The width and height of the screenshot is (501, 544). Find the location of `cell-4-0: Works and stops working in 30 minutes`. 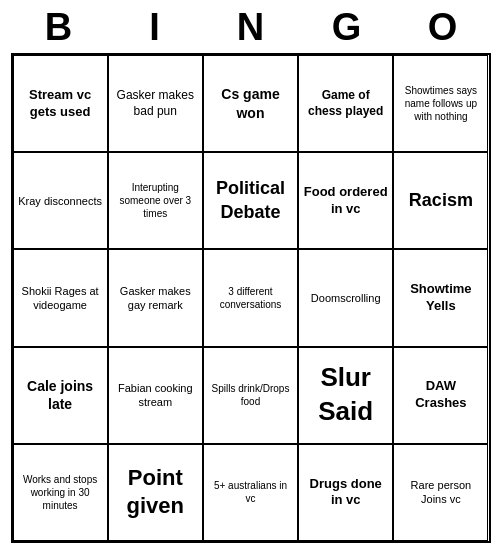

cell-4-0: Works and stops working in 30 minutes is located at coordinates (60, 492).